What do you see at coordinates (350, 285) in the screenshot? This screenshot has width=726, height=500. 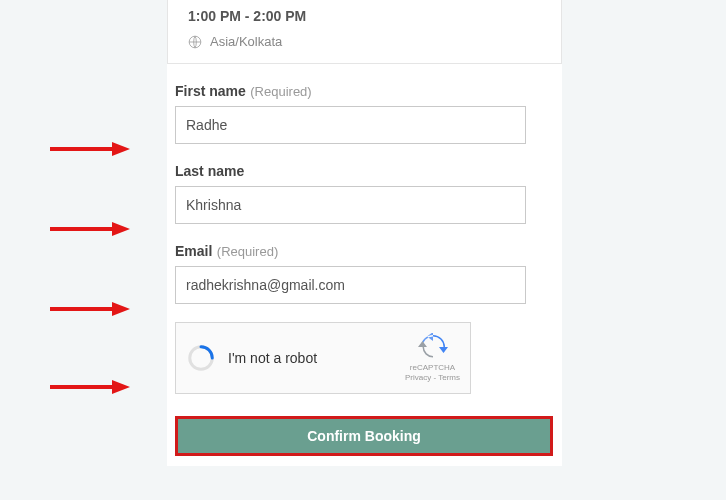 I see `email-input` at bounding box center [350, 285].